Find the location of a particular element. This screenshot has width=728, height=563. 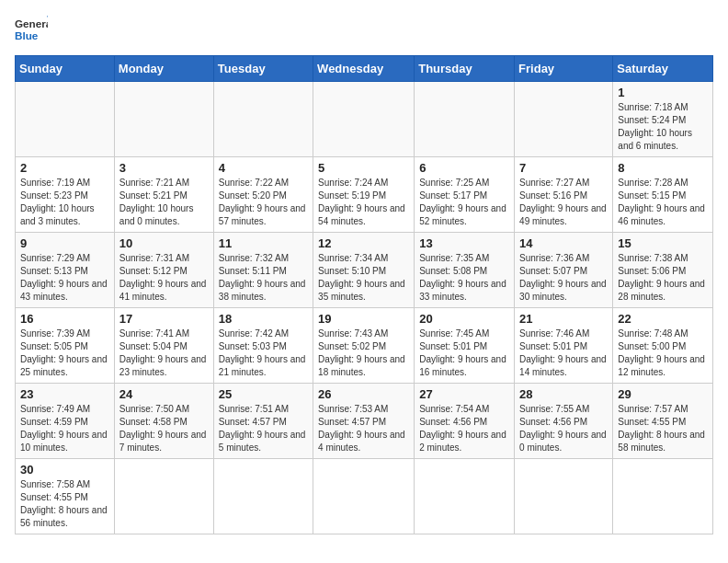

day-number: 5 is located at coordinates (364, 167).